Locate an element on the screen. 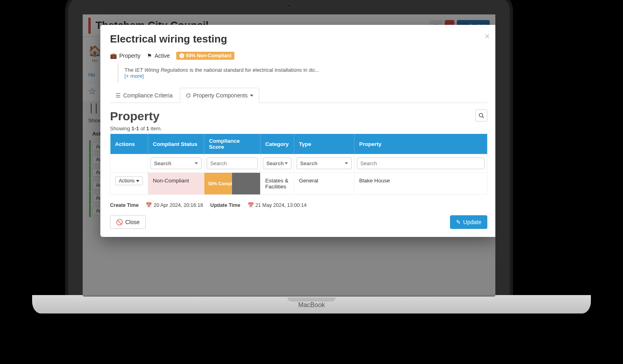  laptop-brand: MacBook is located at coordinates (312, 305).